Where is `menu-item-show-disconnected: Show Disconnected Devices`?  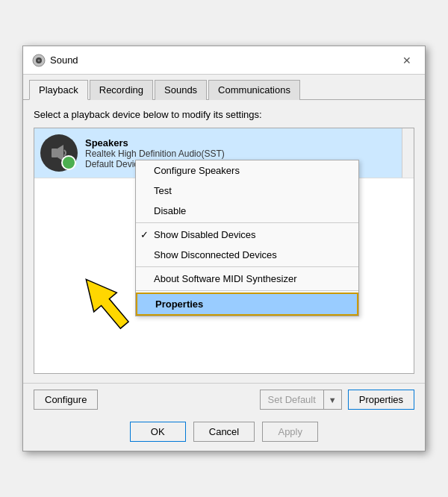 menu-item-show-disconnected: Show Disconnected Devices is located at coordinates (247, 255).